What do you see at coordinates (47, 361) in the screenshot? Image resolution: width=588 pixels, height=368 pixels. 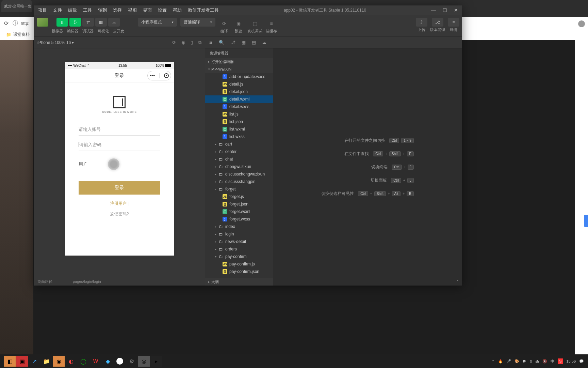 I see `taskbar-app-icon: 📁` at bounding box center [47, 361].